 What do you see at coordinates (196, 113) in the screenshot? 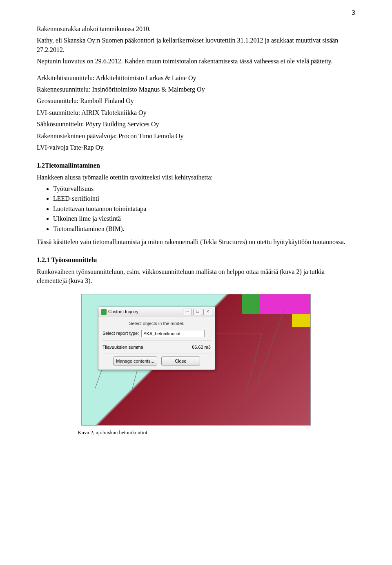
I see `credit-line: LVI-suunnittelu: AIRIX Talotekniikka Oy` at bounding box center [196, 113].